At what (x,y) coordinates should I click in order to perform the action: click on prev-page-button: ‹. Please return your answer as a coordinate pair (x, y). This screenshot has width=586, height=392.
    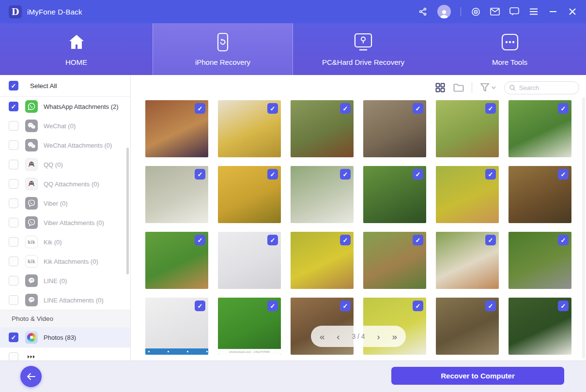
    Looking at the image, I should click on (338, 337).